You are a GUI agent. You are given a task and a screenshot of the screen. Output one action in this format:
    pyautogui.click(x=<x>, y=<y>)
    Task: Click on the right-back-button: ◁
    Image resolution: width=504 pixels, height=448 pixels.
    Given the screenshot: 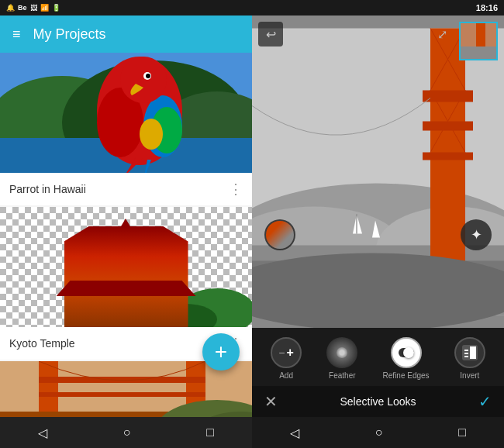 What is the action you would take?
    pyautogui.click(x=295, y=432)
    